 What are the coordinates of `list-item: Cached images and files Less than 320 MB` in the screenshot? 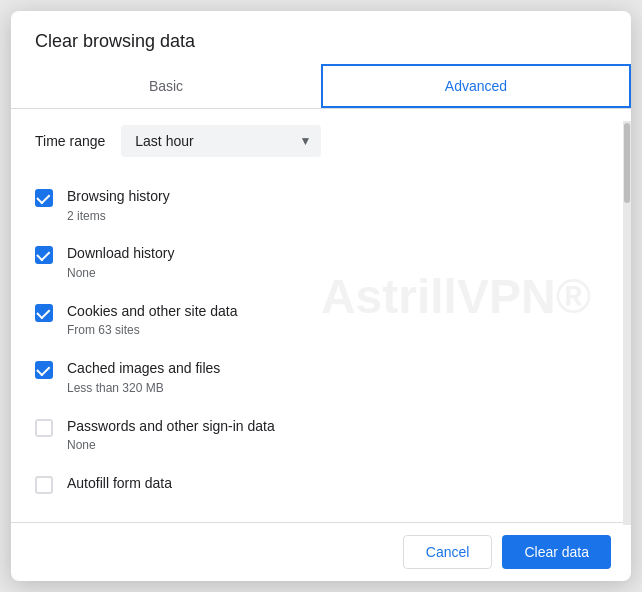 It's located at (321, 378).